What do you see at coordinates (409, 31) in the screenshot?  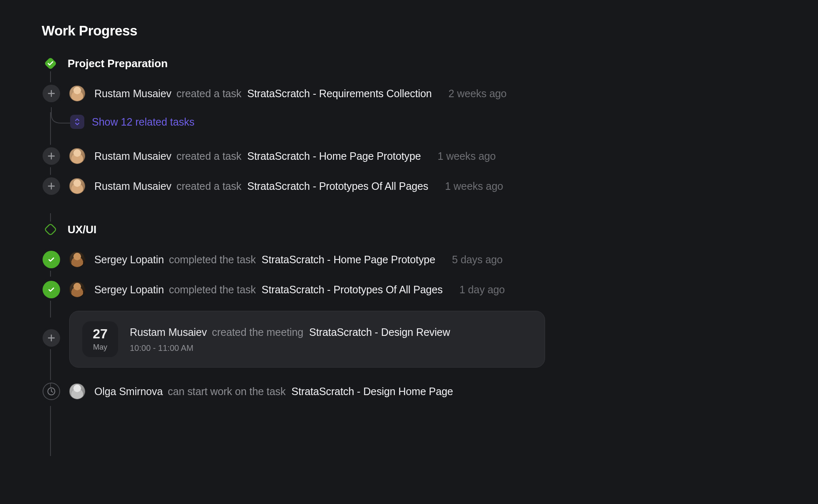 I see `page-title: Work Progress` at bounding box center [409, 31].